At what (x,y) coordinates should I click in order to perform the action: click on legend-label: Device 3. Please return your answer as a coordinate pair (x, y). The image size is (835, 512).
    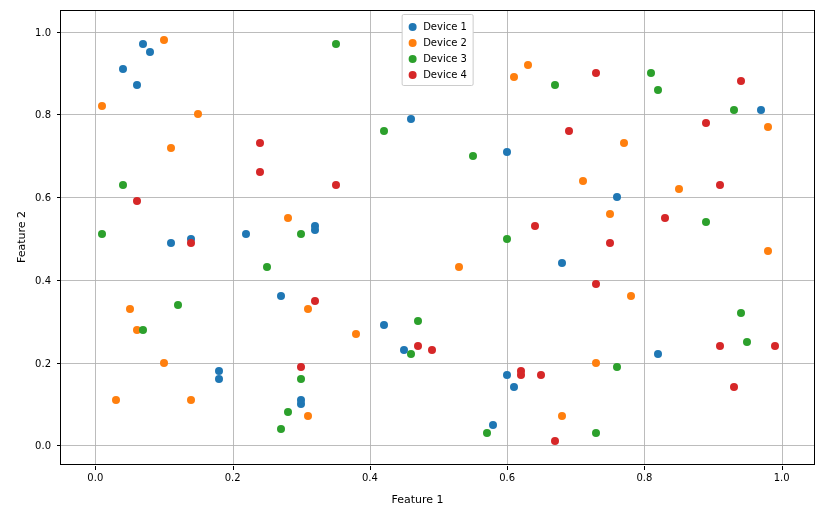
    Looking at the image, I should click on (445, 58).